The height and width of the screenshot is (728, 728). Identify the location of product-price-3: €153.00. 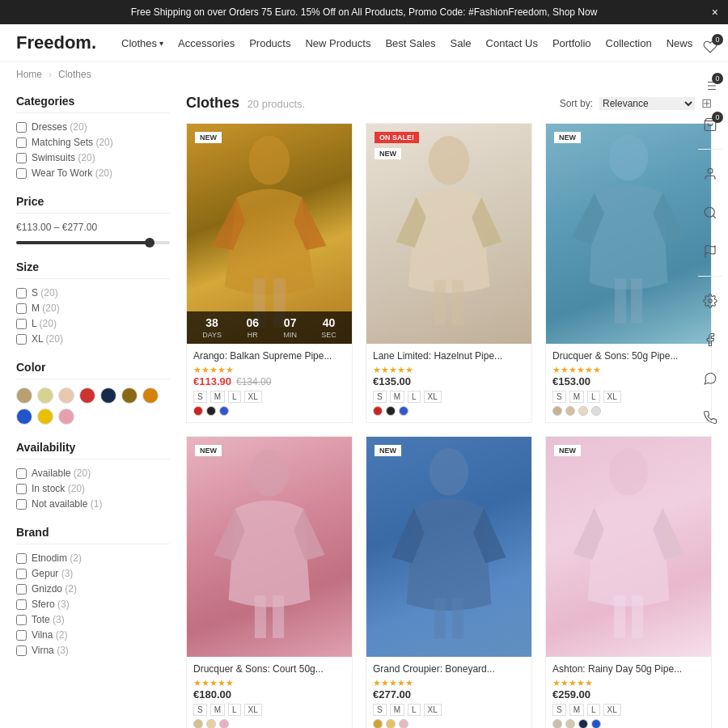
(629, 382).